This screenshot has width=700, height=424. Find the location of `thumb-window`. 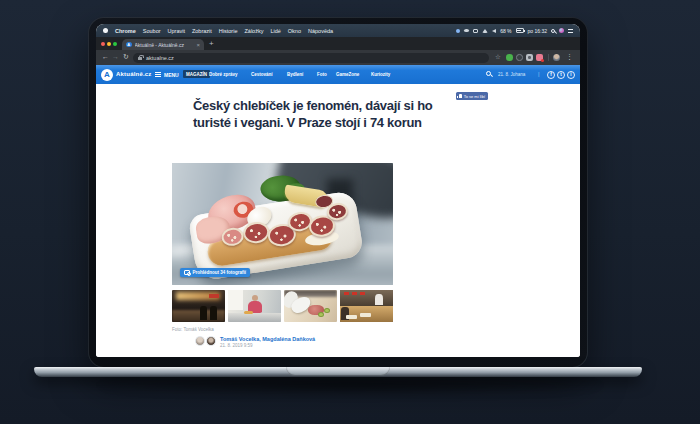

thumb-window is located at coordinates (236, 300).